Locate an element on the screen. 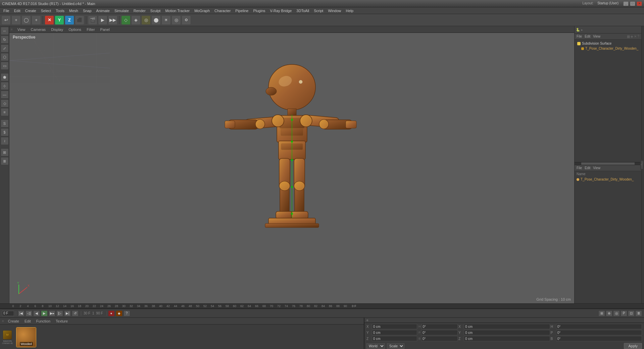 This screenshot has height=349, width=644. loop-button: ↺ is located at coordinates (75, 313).